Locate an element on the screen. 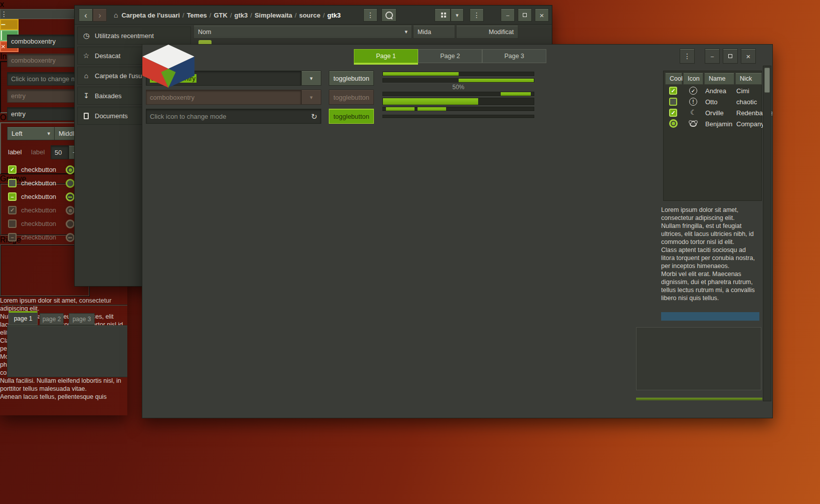  separator is located at coordinates (64, 305).